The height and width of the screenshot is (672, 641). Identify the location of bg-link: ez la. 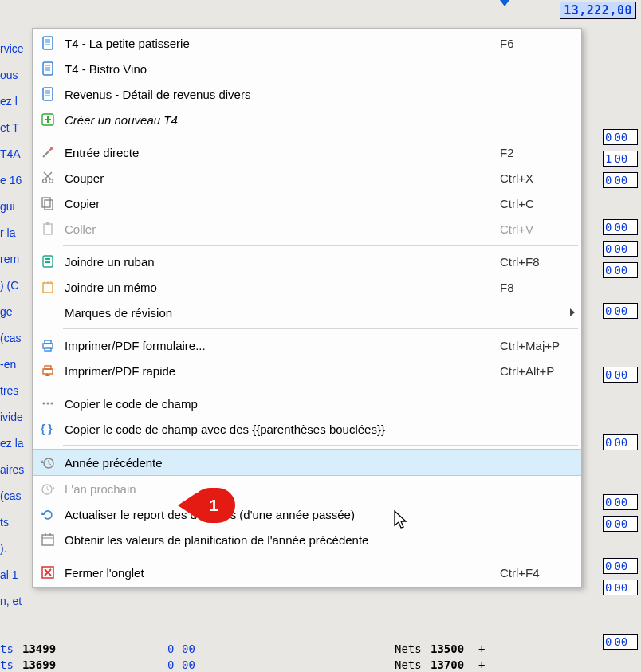
(12, 443).